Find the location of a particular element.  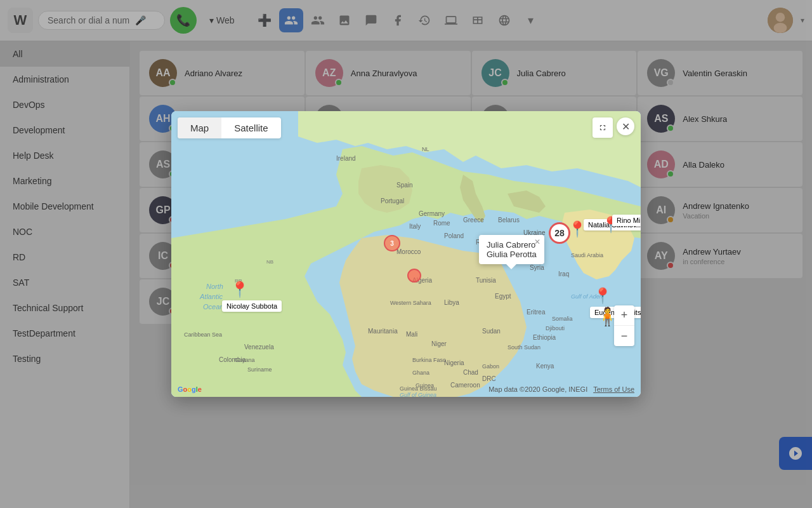

svg-text: Sudan is located at coordinates (491, 331).